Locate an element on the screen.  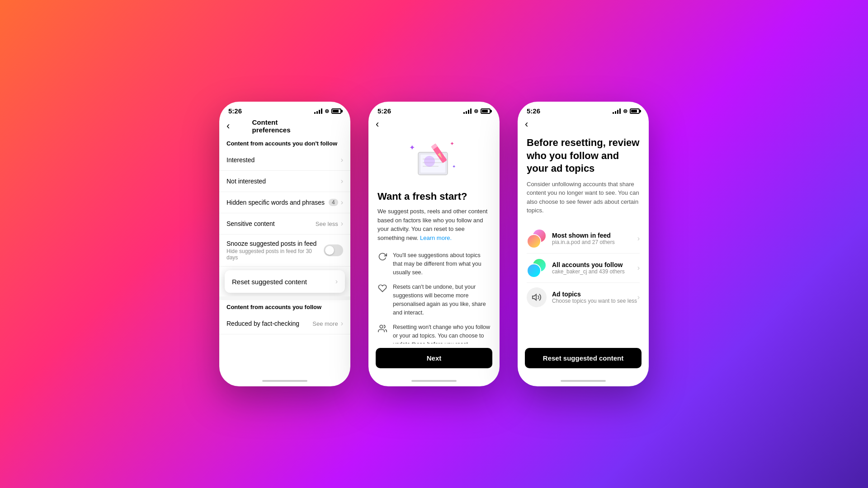
account-item-all-follow: All accounts you follow cake_baker_cj an… is located at coordinates (583, 268).